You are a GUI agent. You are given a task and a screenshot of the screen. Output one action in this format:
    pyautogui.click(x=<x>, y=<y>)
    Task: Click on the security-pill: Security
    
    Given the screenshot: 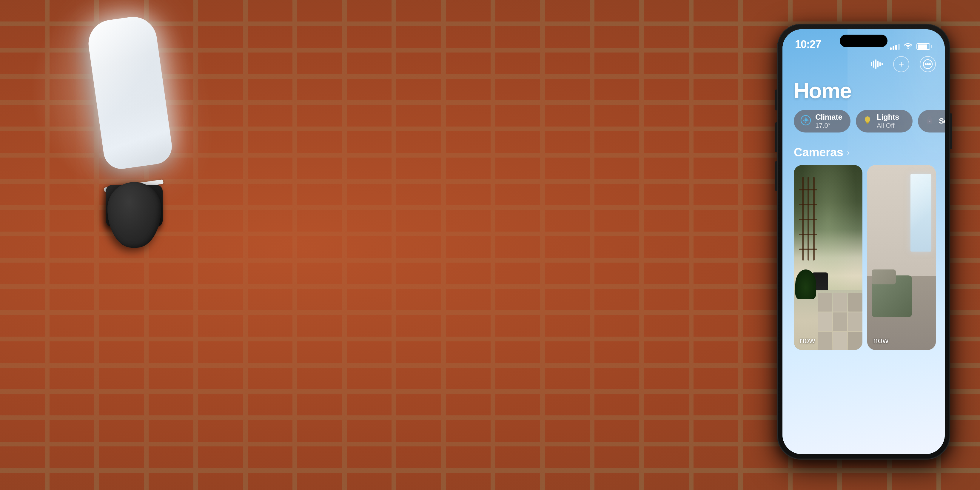 What is the action you would take?
    pyautogui.click(x=931, y=121)
    